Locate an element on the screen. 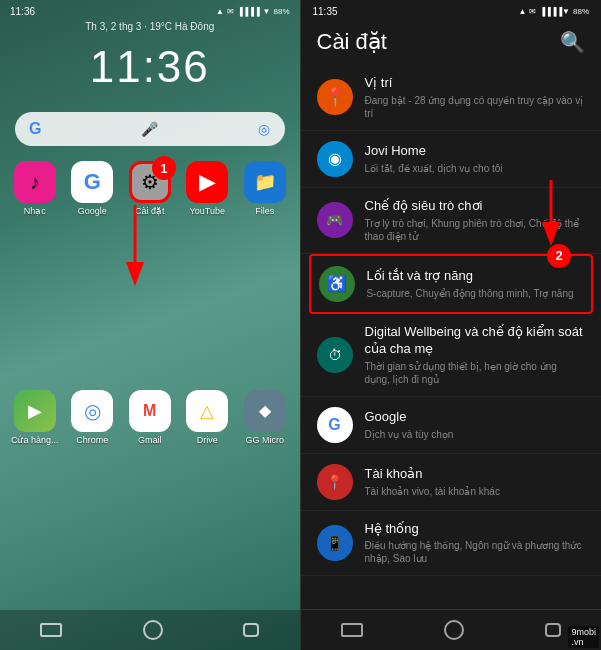 Image resolution: width=601 pixels, height=650 pixels. store-icon: ▶ is located at coordinates (35, 411).